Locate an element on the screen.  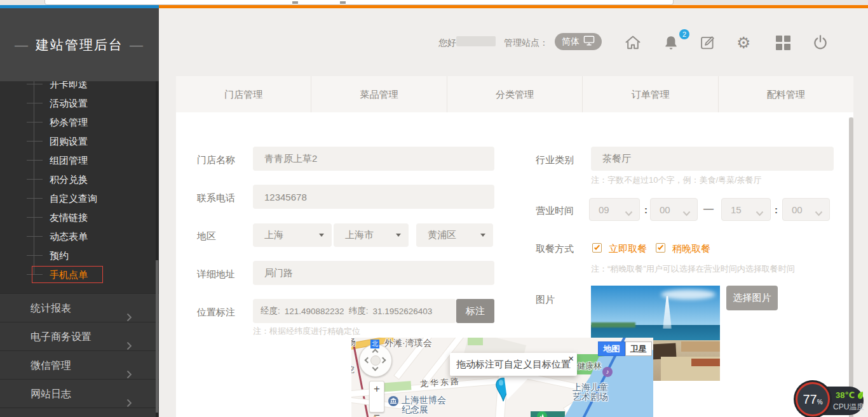
sidebar-item-custom-query: 自定义查询 is located at coordinates (74, 199).